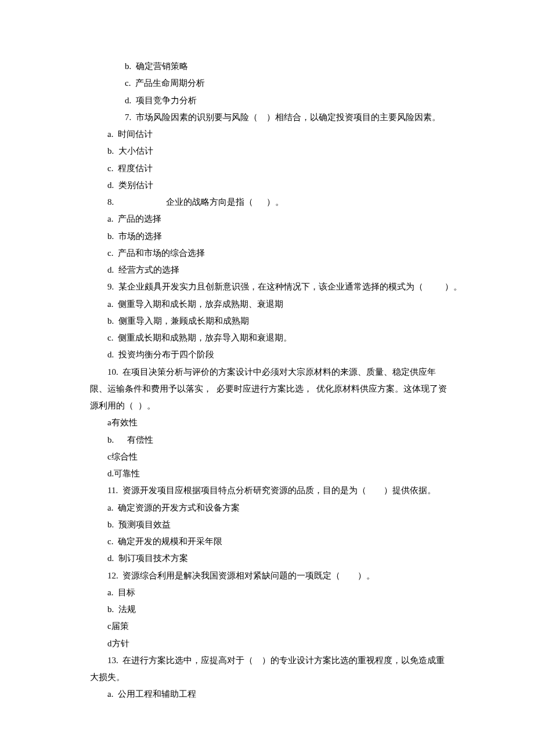 The height and width of the screenshot is (756, 534). I want to click on q13-stem-l1: 13. 在进行方案比选中，应提高对于（ ）的专业设计方案比选的重视程度，以免造成…, so click(270, 660).